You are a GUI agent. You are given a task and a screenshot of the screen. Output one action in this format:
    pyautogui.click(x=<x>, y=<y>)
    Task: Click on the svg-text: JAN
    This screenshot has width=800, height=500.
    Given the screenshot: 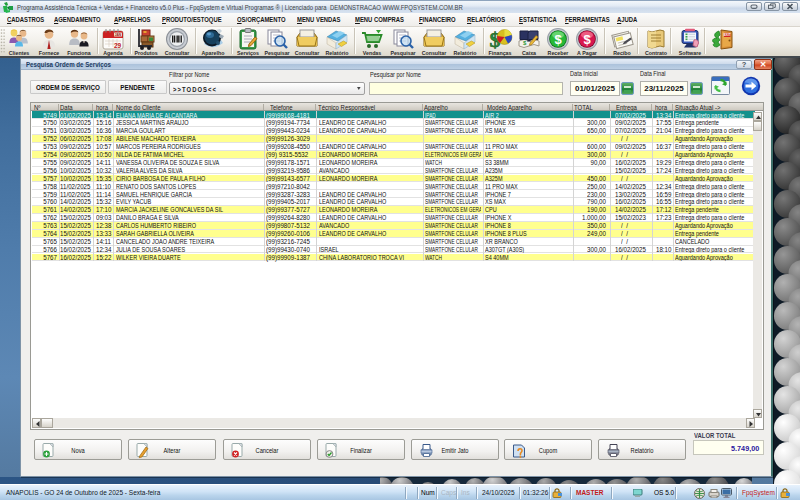 What is the action you would take?
    pyautogui.click(x=118, y=35)
    